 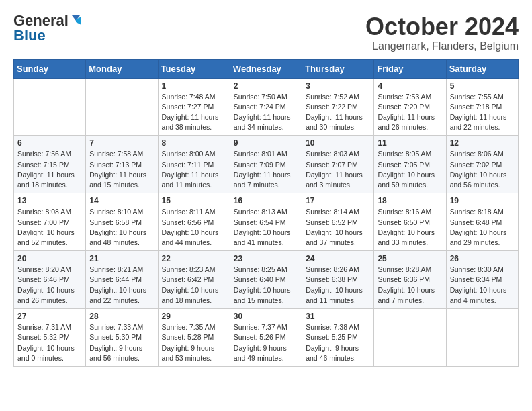 I want to click on cell-content: Sunrise: 8:21 AM Sunset: 6:44 PM Dayligh…, so click(x=122, y=285).